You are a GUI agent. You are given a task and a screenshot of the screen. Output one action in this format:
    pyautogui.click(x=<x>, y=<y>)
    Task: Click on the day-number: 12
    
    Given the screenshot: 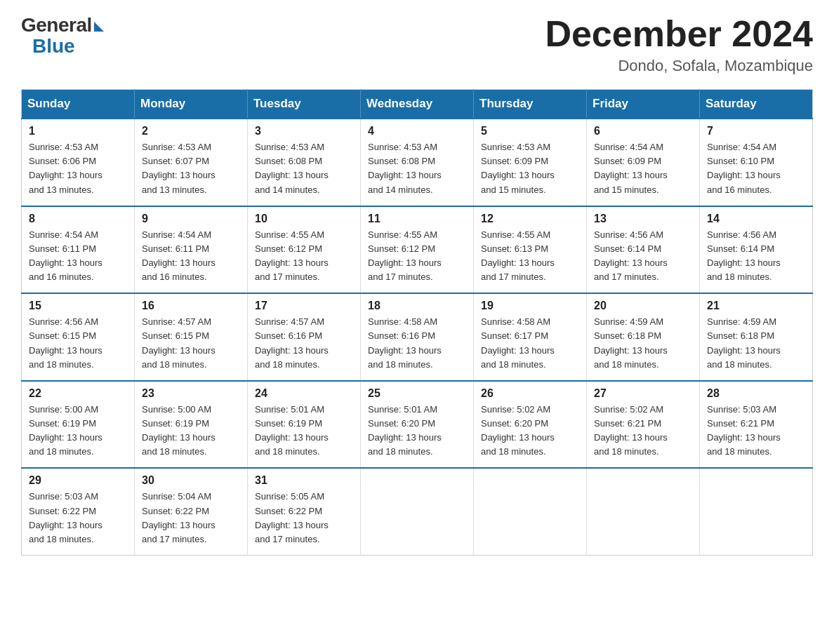 What is the action you would take?
    pyautogui.click(x=530, y=219)
    